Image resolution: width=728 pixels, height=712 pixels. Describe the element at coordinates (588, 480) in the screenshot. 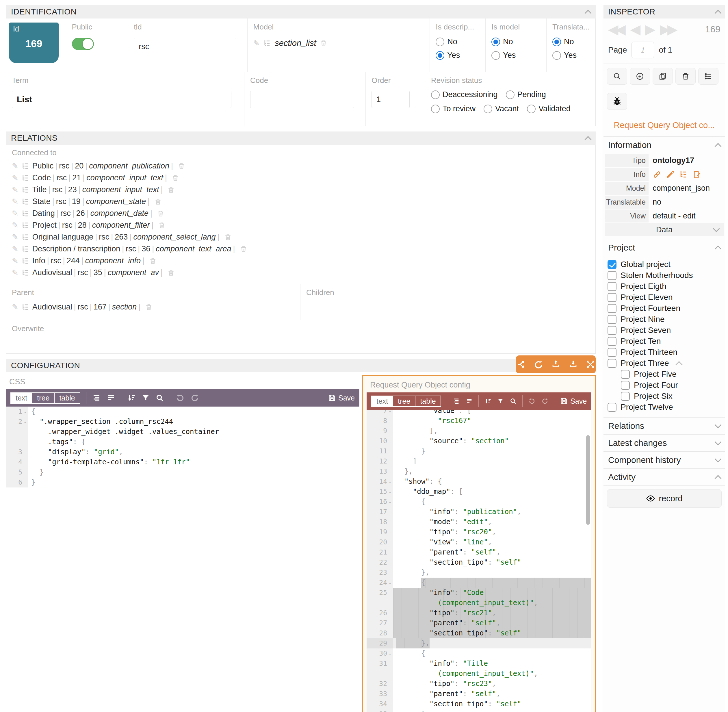

I see `rqo-scrollbar` at that location.